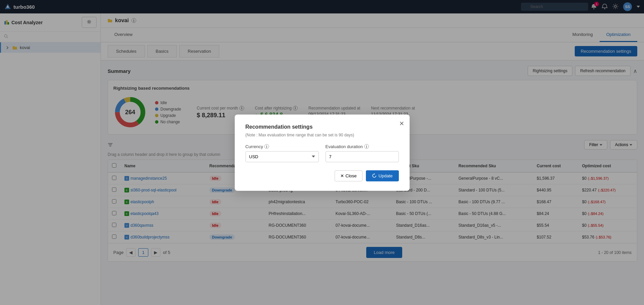 Image resolution: width=644 pixels, height=305 pixels. What do you see at coordinates (322, 152) in the screenshot?
I see `recommendation-settings-modal: ✕ Recommendation settings (Note : Max ev…` at bounding box center [322, 152].